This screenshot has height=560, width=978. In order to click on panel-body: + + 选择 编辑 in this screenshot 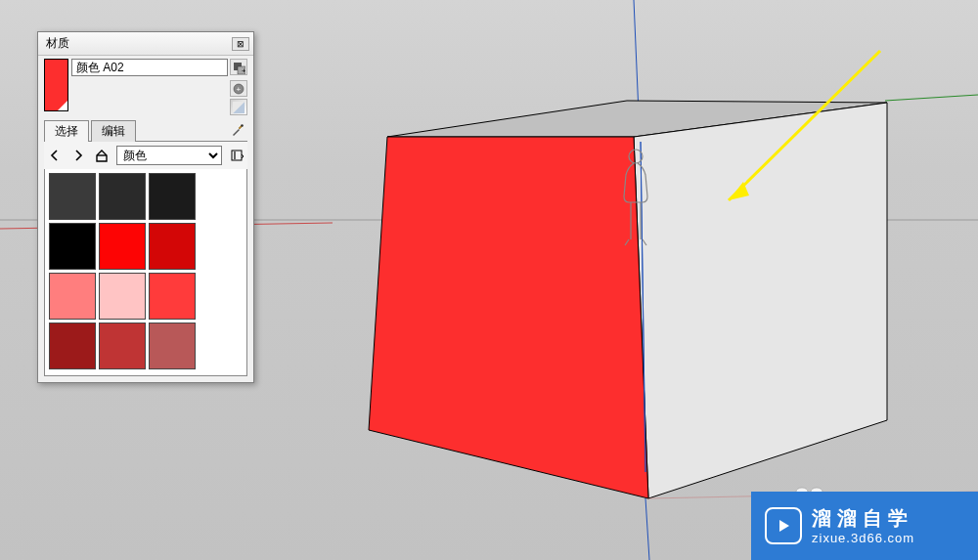, I will do `click(146, 219)`.